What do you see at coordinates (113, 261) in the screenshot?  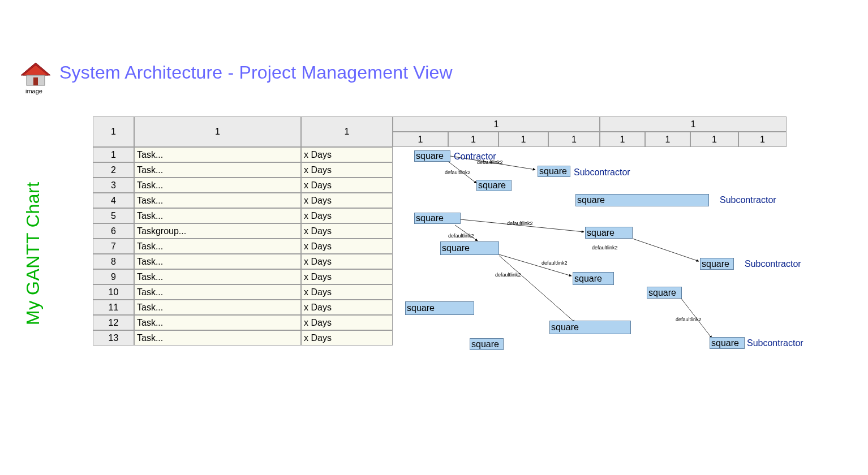 I see `row-number: 8` at bounding box center [113, 261].